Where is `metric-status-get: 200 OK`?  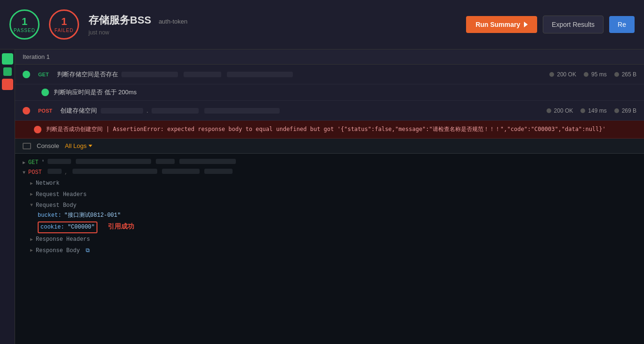 metric-status-get: 200 OK is located at coordinates (563, 74).